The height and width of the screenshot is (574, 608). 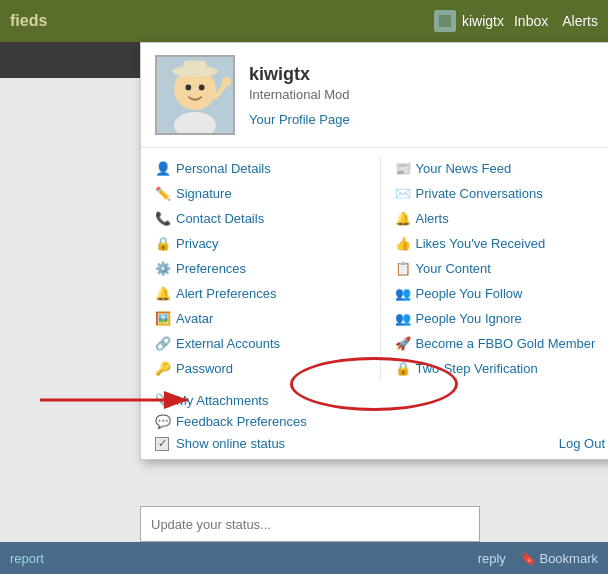 What do you see at coordinates (220, 444) in the screenshot?
I see `menu-item-show-online-status: ✓ Show online status` at bounding box center [220, 444].